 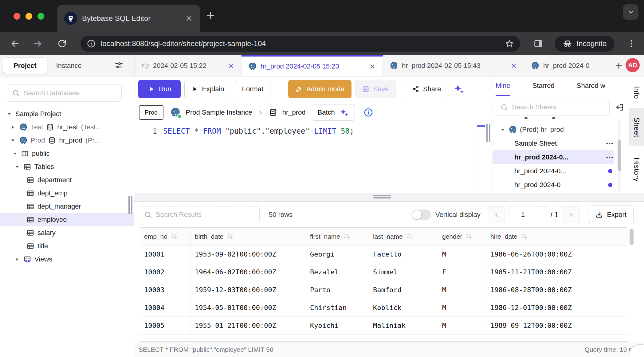 What do you see at coordinates (67, 246) in the screenshot?
I see `tree-item-table: title` at bounding box center [67, 246].